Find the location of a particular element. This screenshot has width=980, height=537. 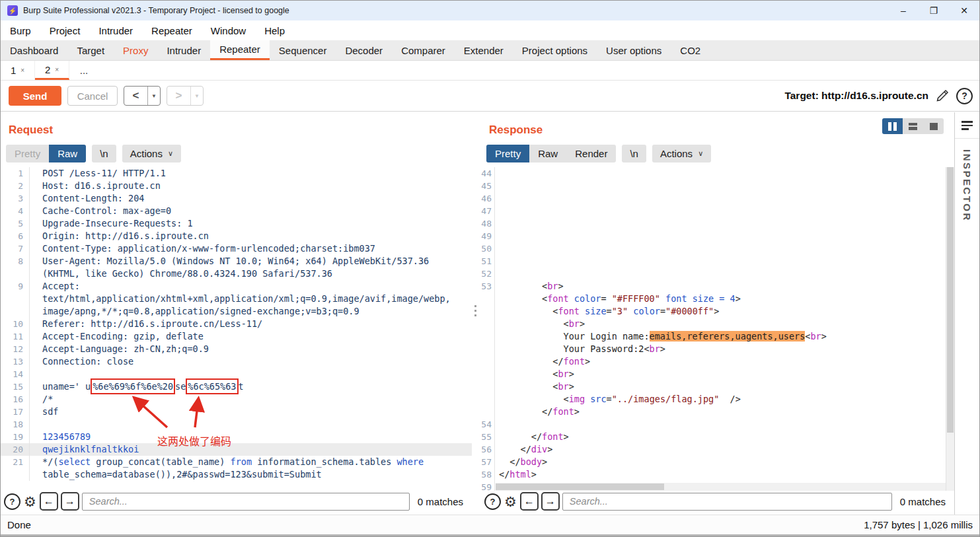

request-title: Request is located at coordinates (30, 130).